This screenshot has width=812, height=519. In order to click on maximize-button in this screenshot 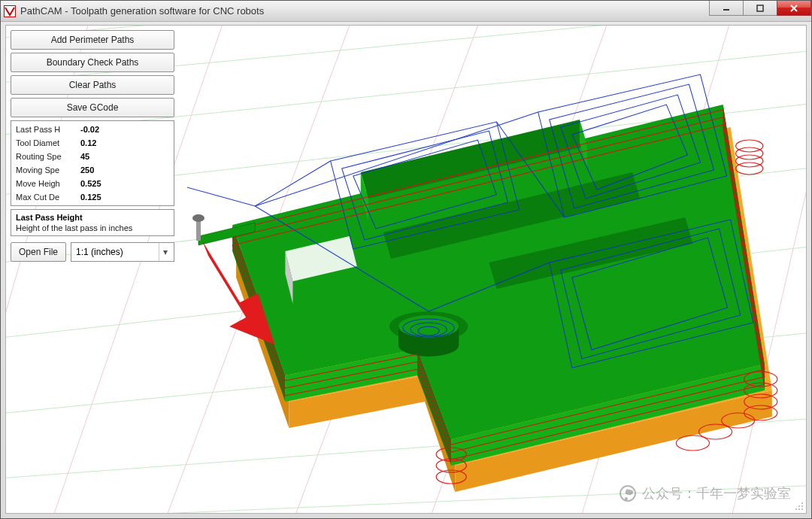, I will do `click(760, 8)`.